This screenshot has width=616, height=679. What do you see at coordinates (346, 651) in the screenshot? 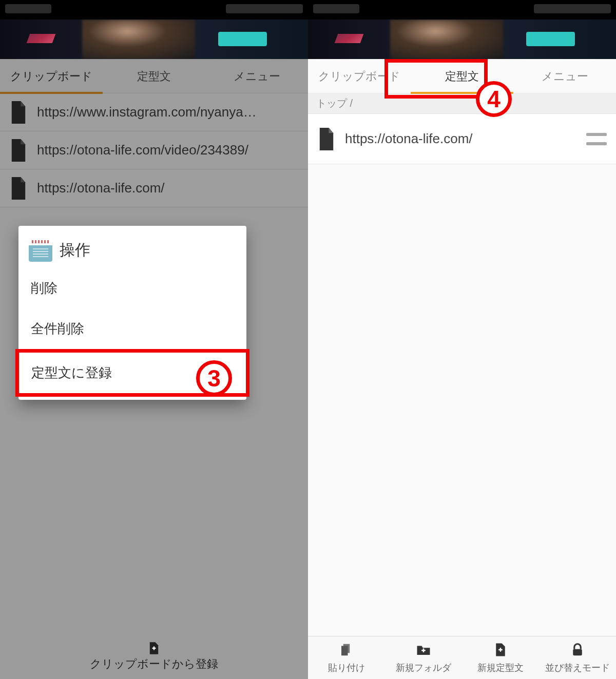
I see `paste-icon` at bounding box center [346, 651].